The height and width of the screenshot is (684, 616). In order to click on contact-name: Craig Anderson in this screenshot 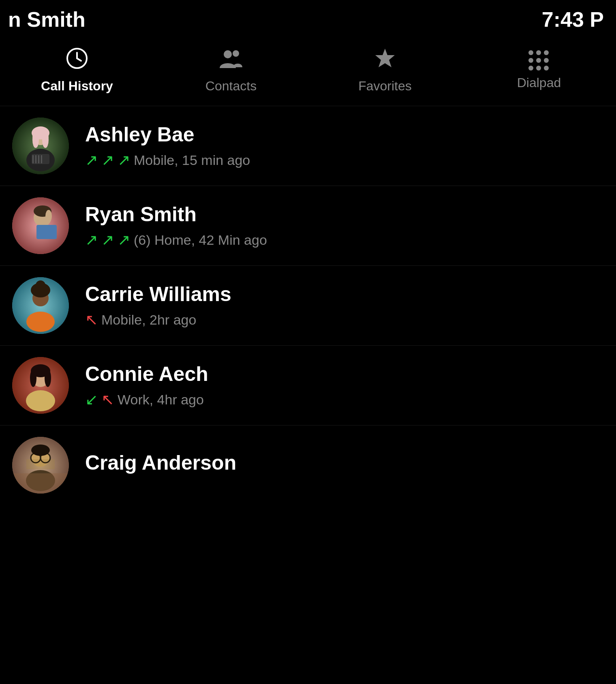, I will do `click(344, 463)`.